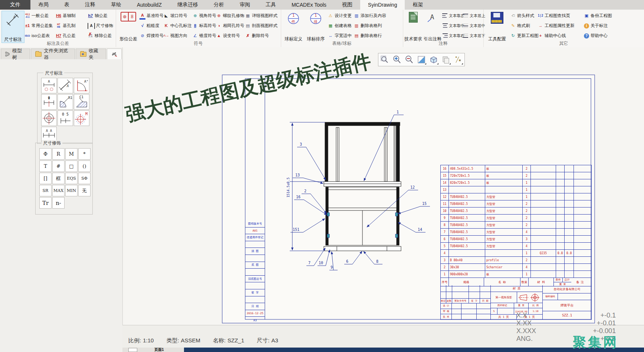 The height and width of the screenshot is (352, 644). Describe the element at coordinates (90, 5) in the screenshot. I see `menu-tab-annotation: 注释` at that location.